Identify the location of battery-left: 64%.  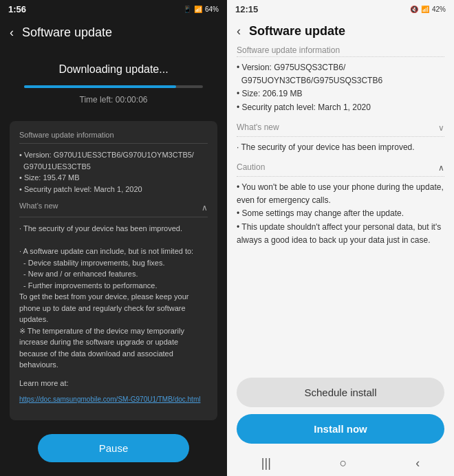
(212, 10).